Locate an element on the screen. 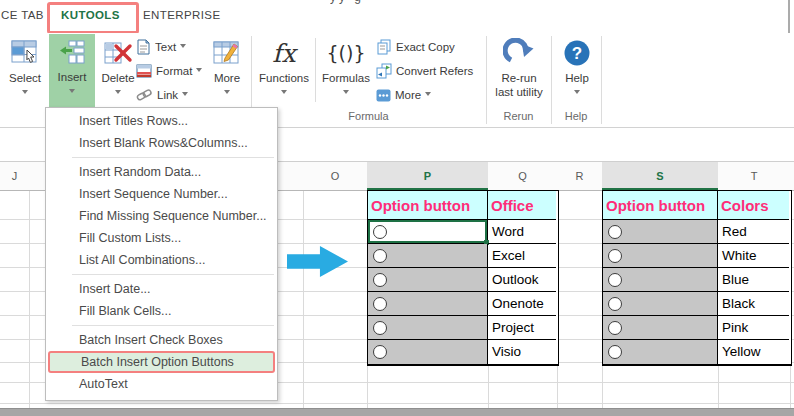  text-button: Text is located at coordinates (161, 47).